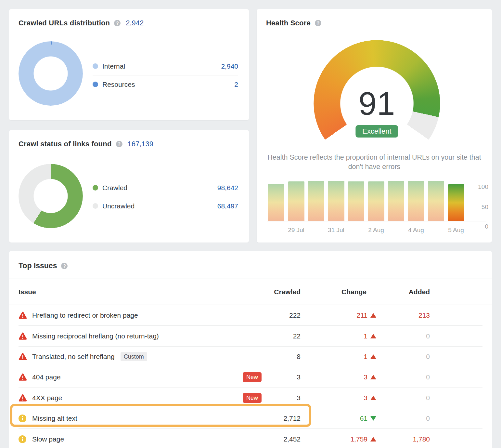 Image resolution: width=501 pixels, height=448 pixels. Describe the element at coordinates (289, 23) in the screenshot. I see `health-score-title: Health Score` at that location.